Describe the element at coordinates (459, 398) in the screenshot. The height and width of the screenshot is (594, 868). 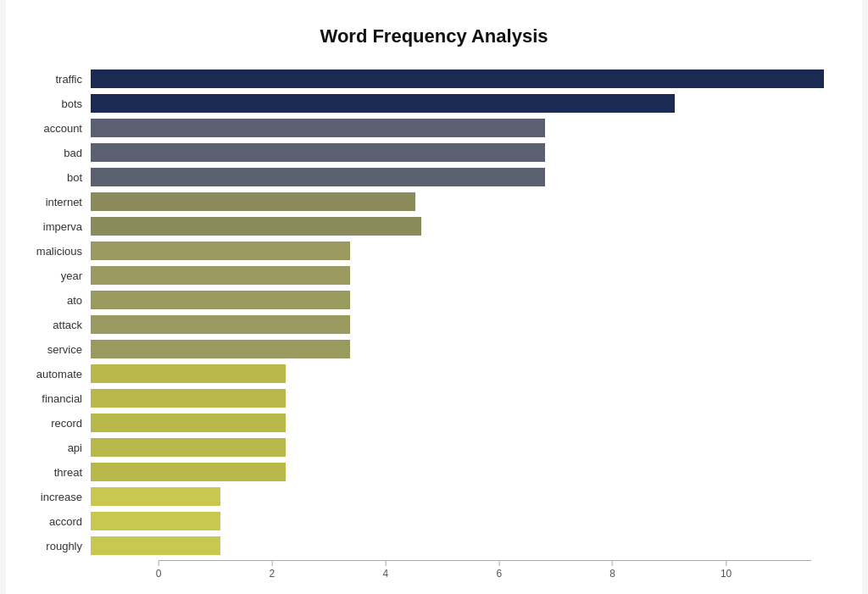
I see `bar-row: financial` at that location.